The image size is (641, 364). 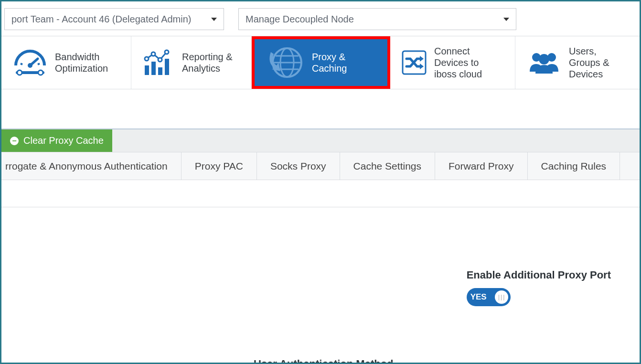 What do you see at coordinates (388, 166) in the screenshot?
I see `tab-cache-settings: Cache Settings` at bounding box center [388, 166].